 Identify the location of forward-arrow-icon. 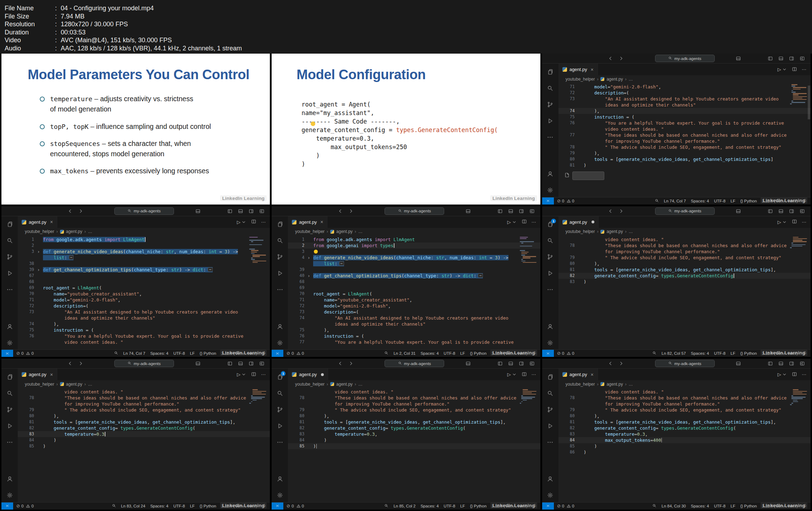
(81, 364).